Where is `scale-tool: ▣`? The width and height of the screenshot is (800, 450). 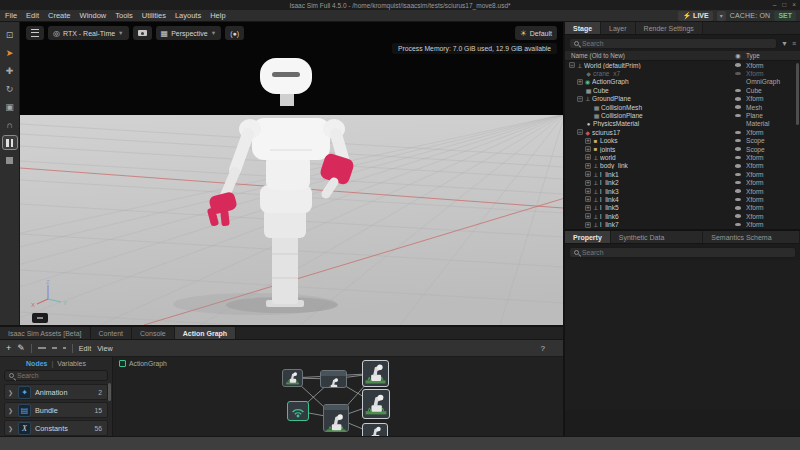 scale-tool: ▣ is located at coordinates (10, 106).